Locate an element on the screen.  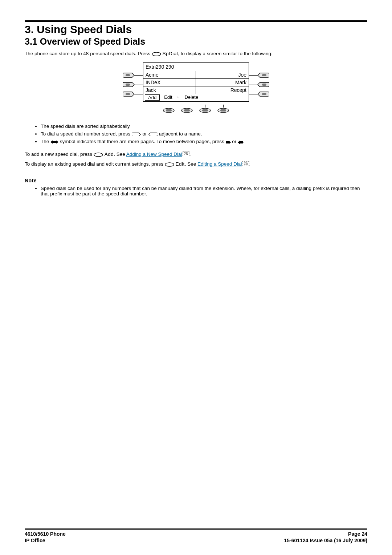
lcd-row: Acme Joe is located at coordinates (196, 75).